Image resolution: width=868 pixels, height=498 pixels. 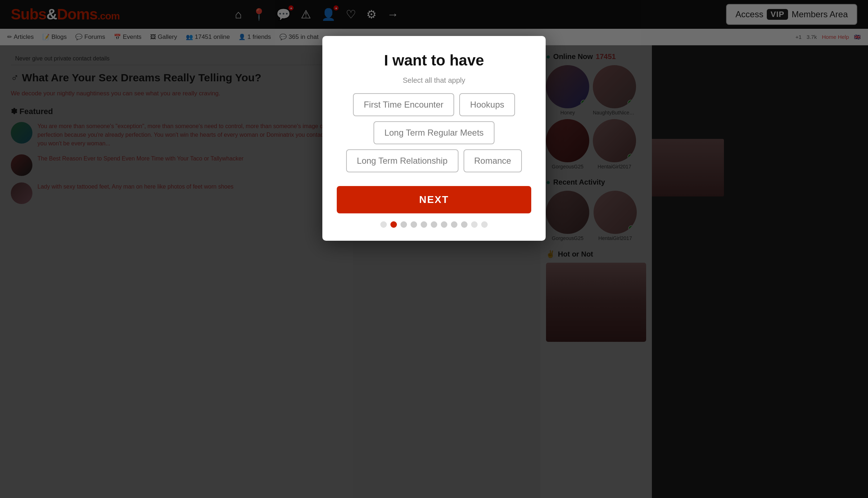 What do you see at coordinates (434, 133) in the screenshot?
I see `option-long-term-meets: Long Term Regular Meets` at bounding box center [434, 133].